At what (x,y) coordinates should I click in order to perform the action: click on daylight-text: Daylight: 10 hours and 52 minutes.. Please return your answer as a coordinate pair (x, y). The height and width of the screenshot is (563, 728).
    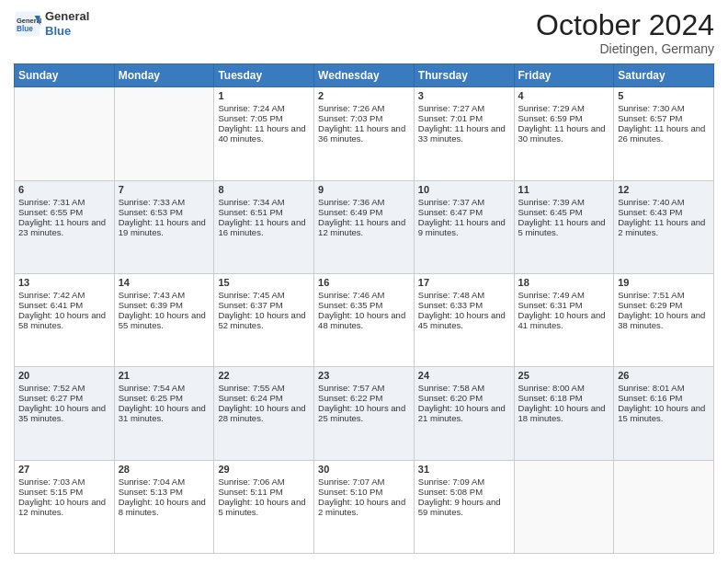
    Looking at the image, I should click on (264, 320).